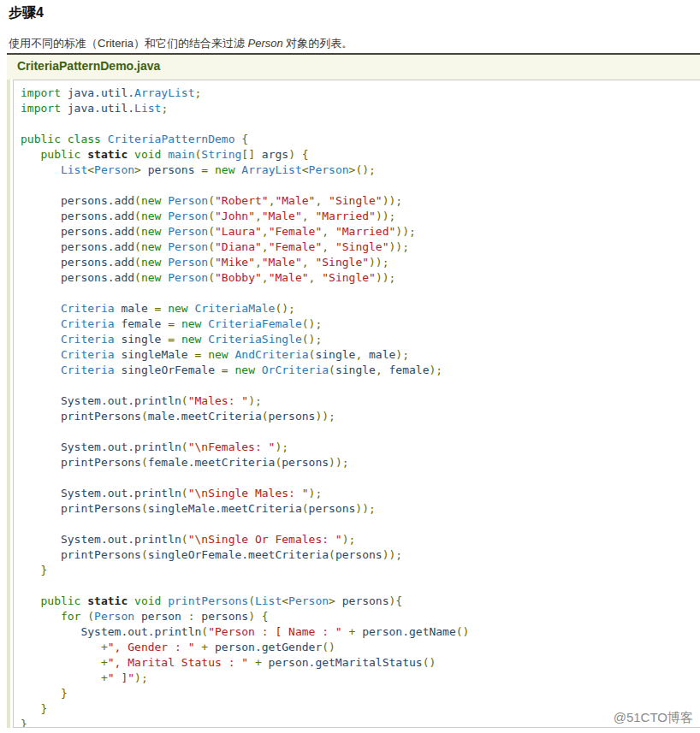 The image size is (700, 733). I want to click on code-line: List<Person> persons = new ArrayList<Per…, so click(357, 170).